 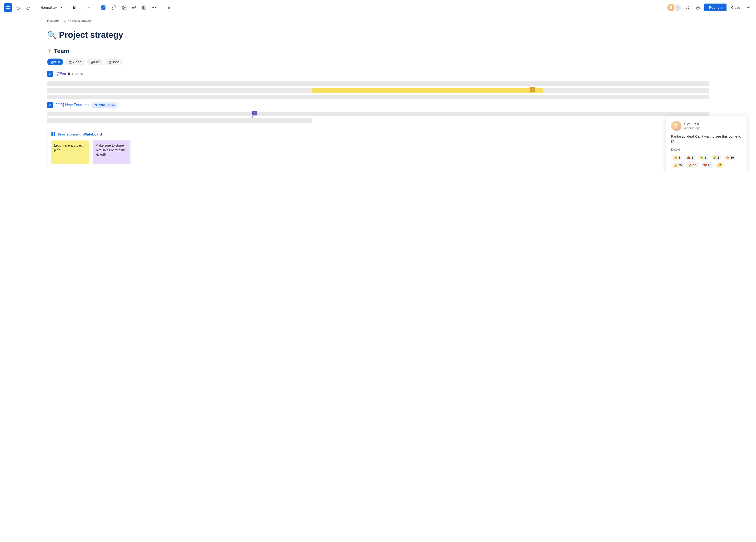 What do you see at coordinates (81, 21) in the screenshot?
I see `breadcrumb-current: Project strategy` at bounding box center [81, 21].